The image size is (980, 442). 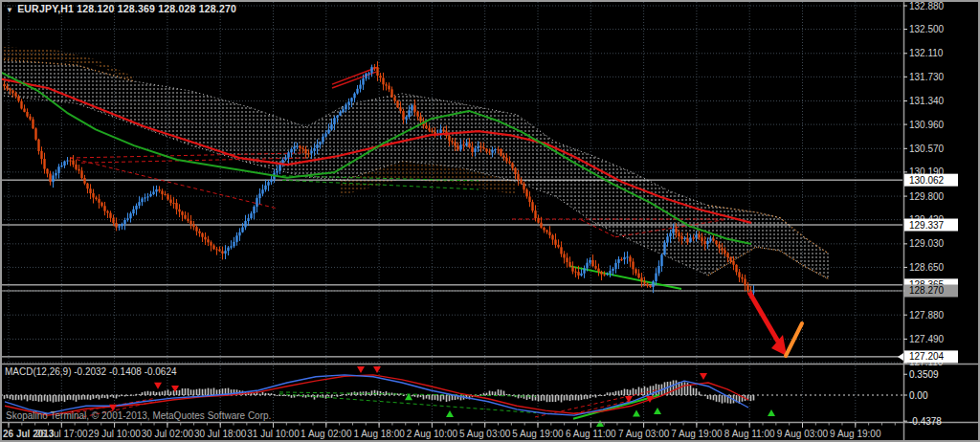 I want to click on svg-text: 29 Jul 10:00, so click(x=115, y=434).